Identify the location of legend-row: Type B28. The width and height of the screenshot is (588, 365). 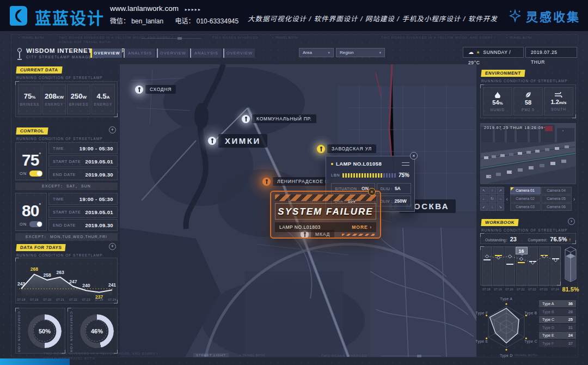
(558, 312).